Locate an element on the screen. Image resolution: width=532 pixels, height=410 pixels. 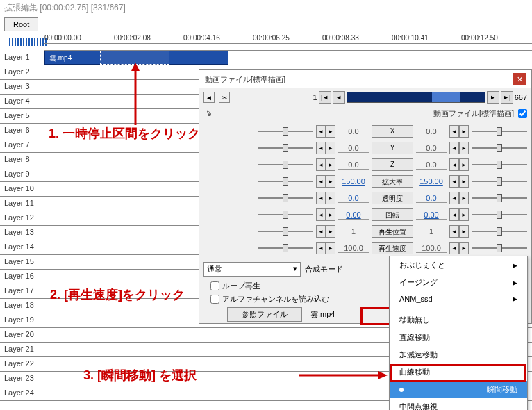
layer-label: Layer 1 is located at coordinates (22, 58).